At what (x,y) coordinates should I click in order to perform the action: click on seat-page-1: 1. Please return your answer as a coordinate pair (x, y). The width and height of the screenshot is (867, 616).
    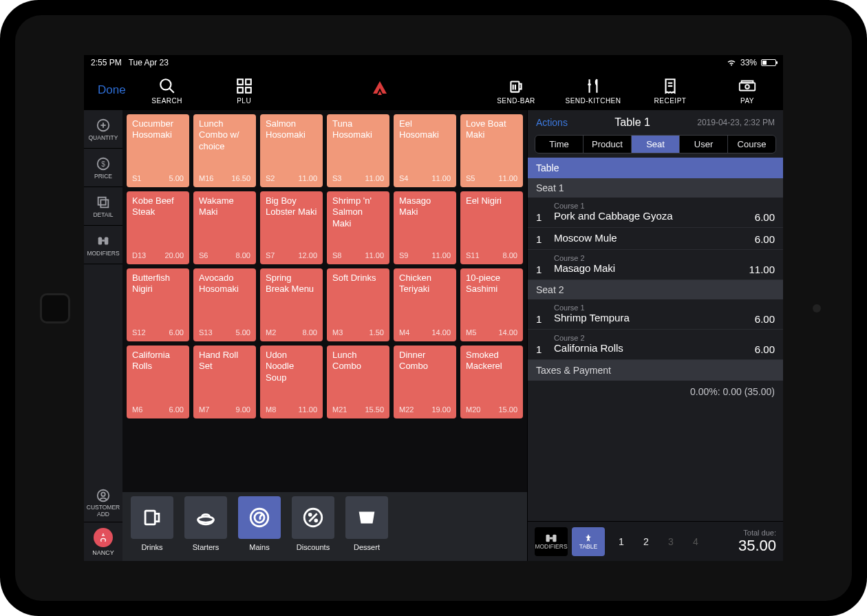
    Looking at the image, I should click on (621, 542).